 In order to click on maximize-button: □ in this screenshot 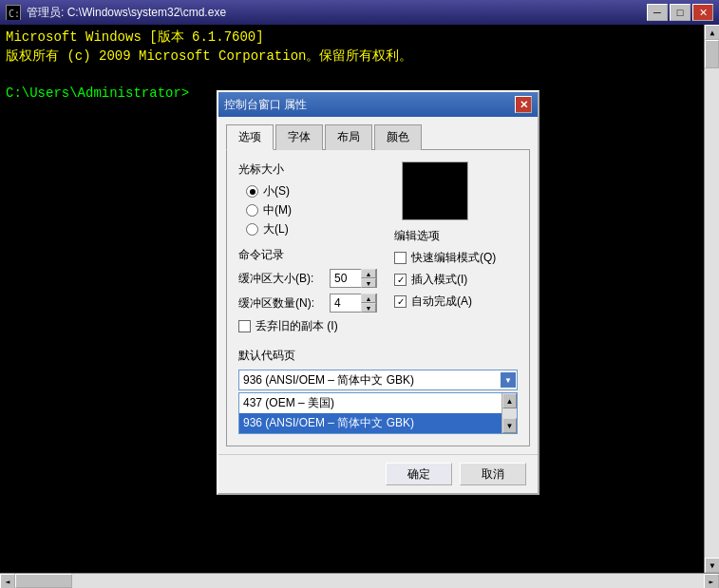, I will do `click(680, 12)`.